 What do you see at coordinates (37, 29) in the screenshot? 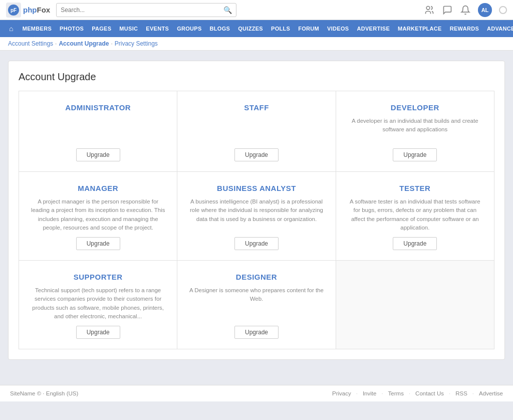
I see `nav-members: MEMBERS` at bounding box center [37, 29].